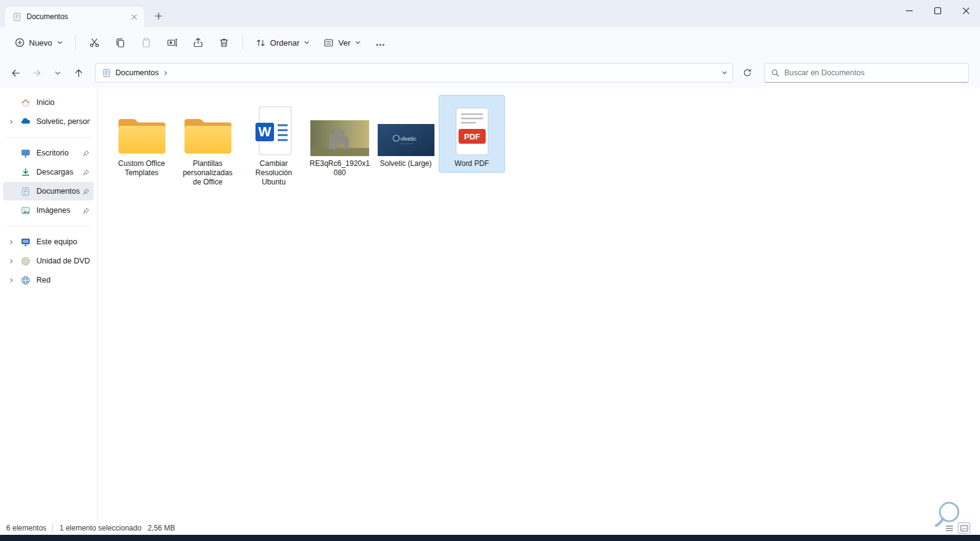 The image size is (980, 541). What do you see at coordinates (747, 73) in the screenshot?
I see `refresh-button` at bounding box center [747, 73].